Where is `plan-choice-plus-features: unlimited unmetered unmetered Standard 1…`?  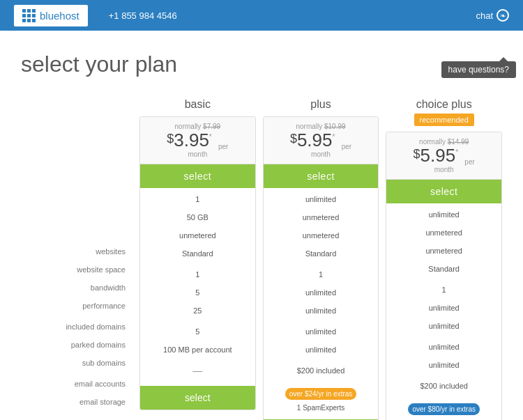 plan-choice-plus-features: unlimited unmetered unmetered Standard 1… is located at coordinates (444, 301).